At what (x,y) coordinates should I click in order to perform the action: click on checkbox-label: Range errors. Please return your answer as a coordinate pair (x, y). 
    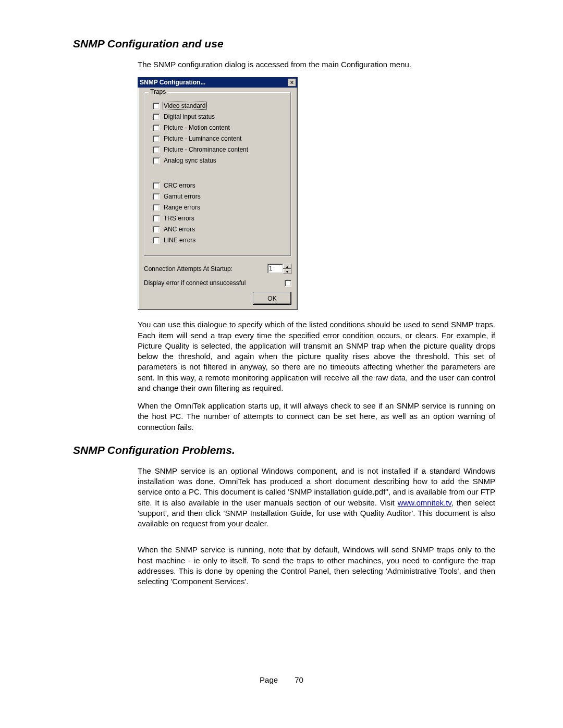
    Looking at the image, I should click on (182, 207).